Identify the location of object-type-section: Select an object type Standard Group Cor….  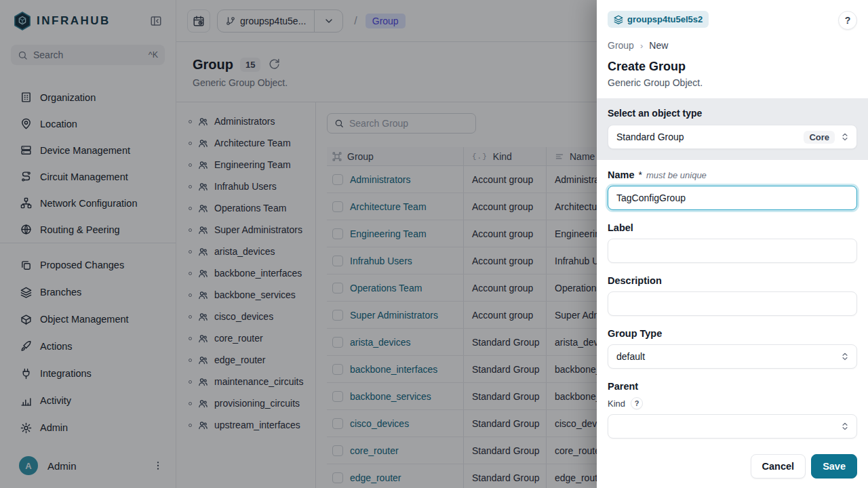
(732, 129).